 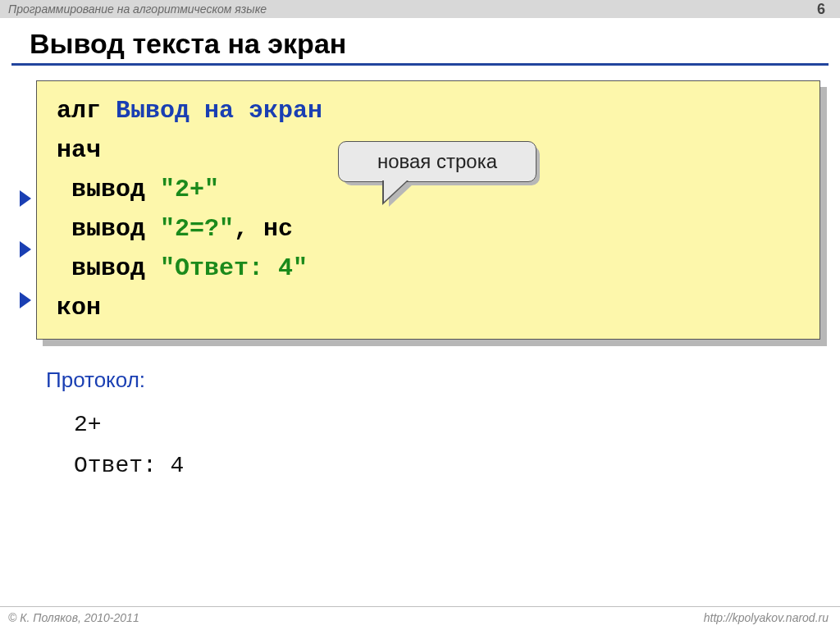 What do you see at coordinates (93, 380) in the screenshot?
I see `protocol-word: Протокол` at bounding box center [93, 380].